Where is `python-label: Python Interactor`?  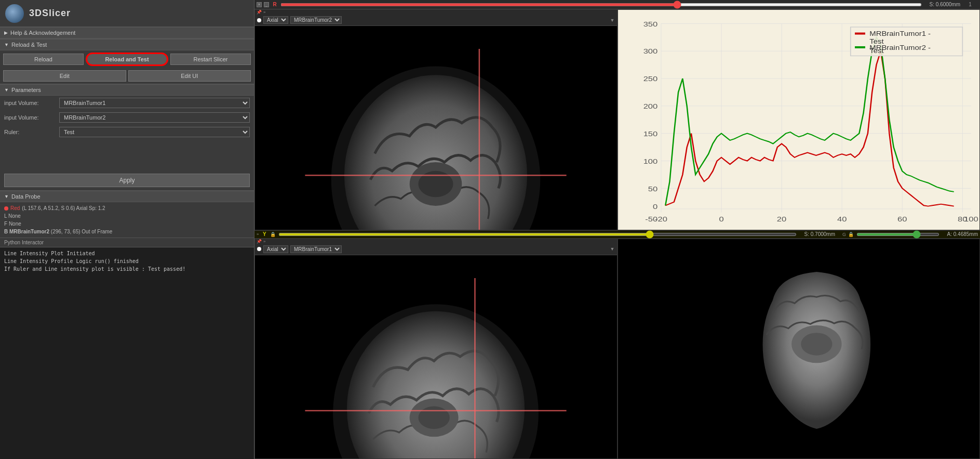
python-label: Python Interactor is located at coordinates (127, 243).